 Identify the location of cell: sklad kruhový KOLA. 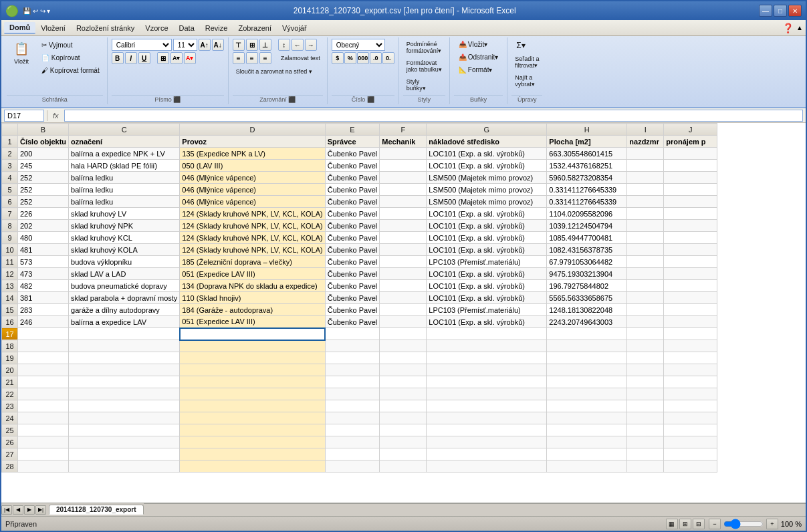
(124, 250).